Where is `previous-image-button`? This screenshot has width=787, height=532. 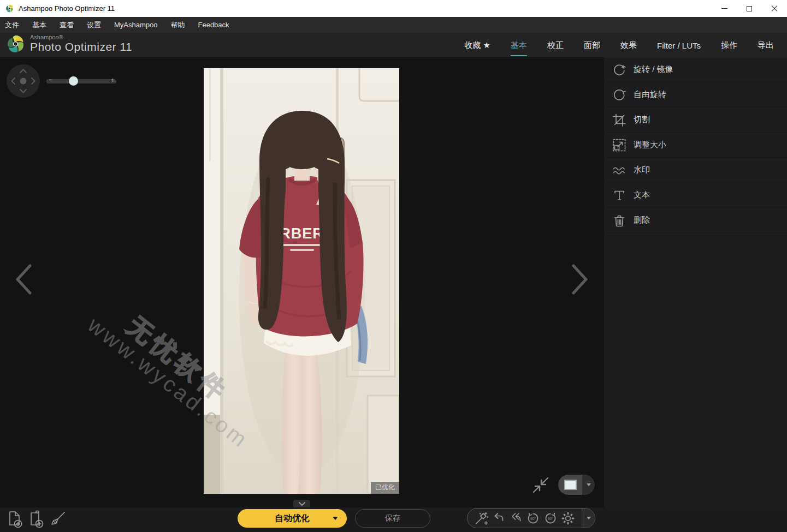 previous-image-button is located at coordinates (23, 279).